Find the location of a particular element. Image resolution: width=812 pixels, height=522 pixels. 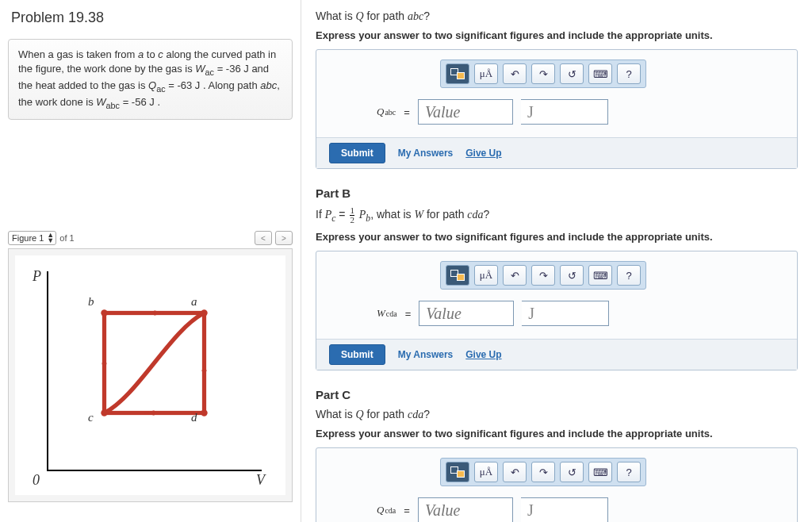

partC-question: What is Q for path cda? is located at coordinates (557, 414).